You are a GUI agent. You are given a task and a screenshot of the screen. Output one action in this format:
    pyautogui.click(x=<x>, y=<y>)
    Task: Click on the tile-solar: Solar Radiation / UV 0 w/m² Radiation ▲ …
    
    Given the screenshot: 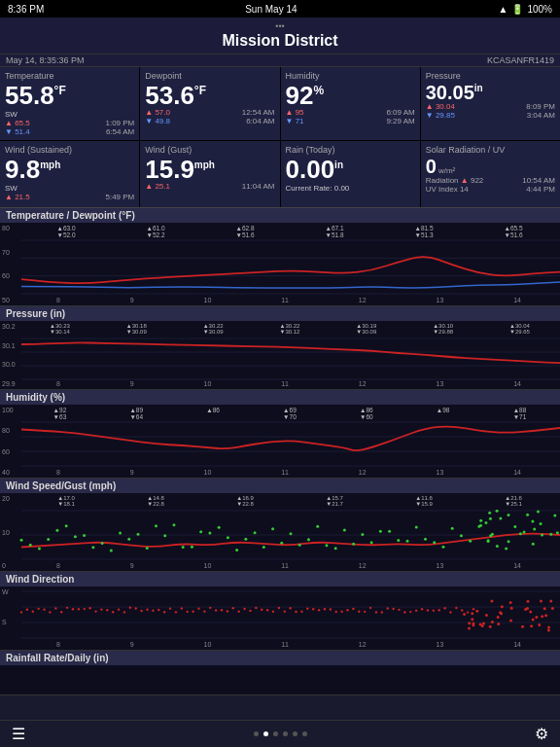 What is the action you would take?
    pyautogui.click(x=490, y=174)
    